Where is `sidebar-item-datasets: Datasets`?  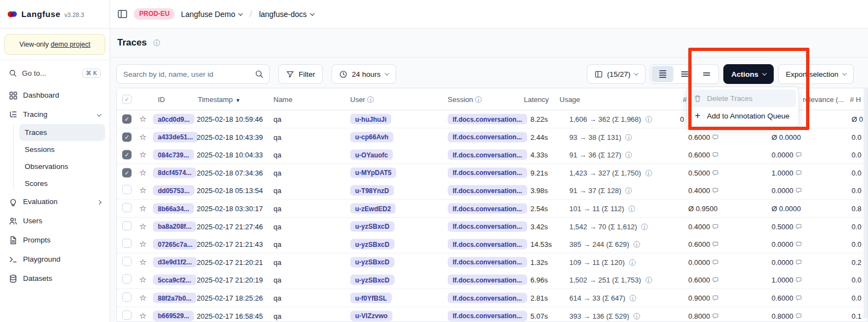
sidebar-item-datasets: Datasets is located at coordinates (55, 279).